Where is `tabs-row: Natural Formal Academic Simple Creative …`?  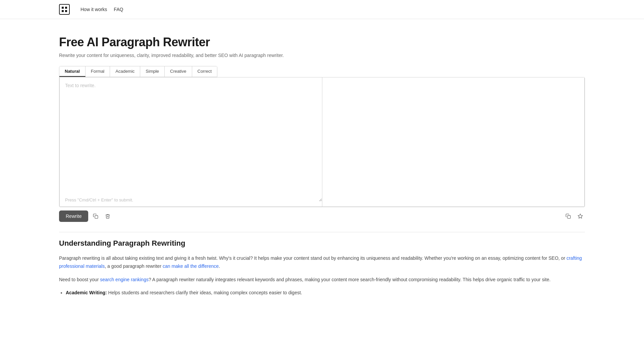
tabs-row: Natural Formal Academic Simple Creative … is located at coordinates (138, 72).